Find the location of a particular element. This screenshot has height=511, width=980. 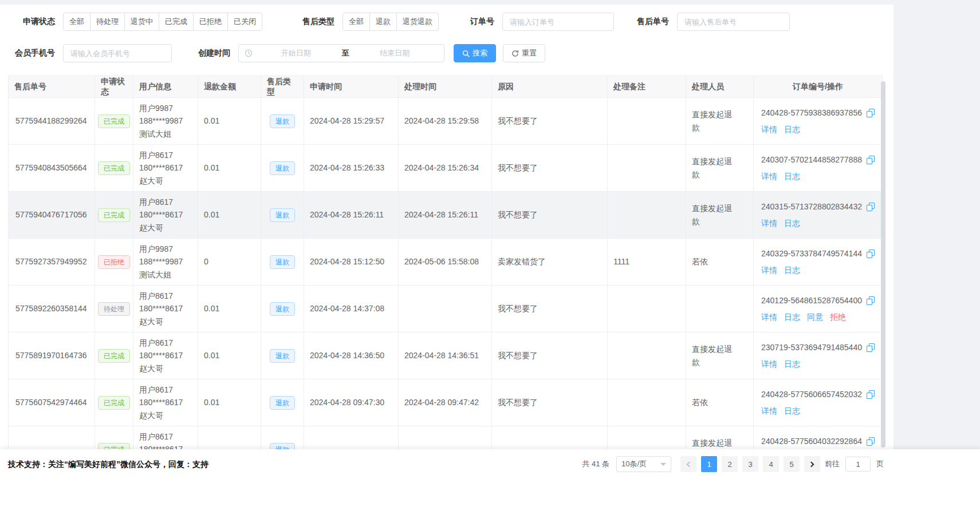

type-option-2: 退货退款 is located at coordinates (418, 22).